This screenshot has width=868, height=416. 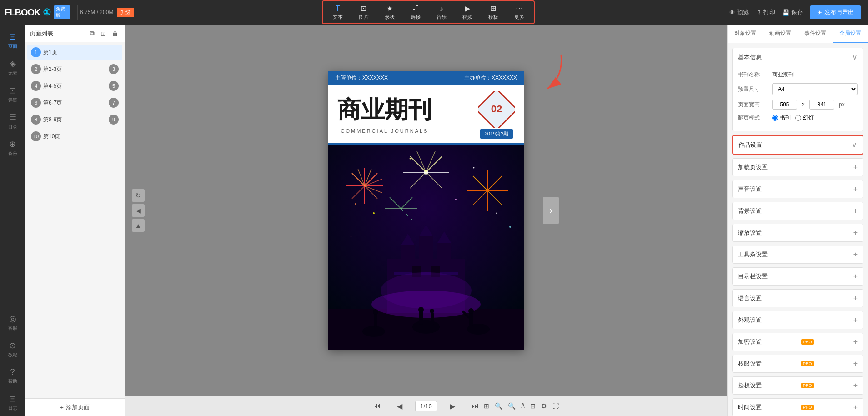 What do you see at coordinates (798, 320) in the screenshot?
I see `appearance-header: 外观设置 +` at bounding box center [798, 320].